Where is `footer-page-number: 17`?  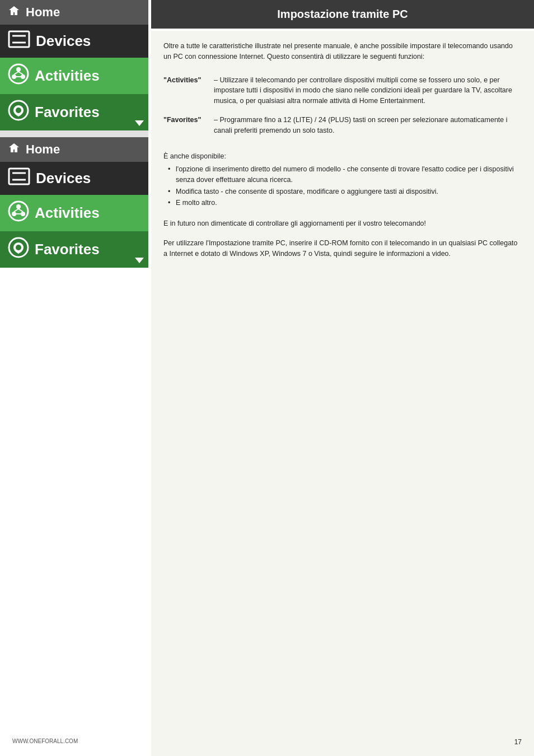 footer-page-number: 17 is located at coordinates (518, 742).